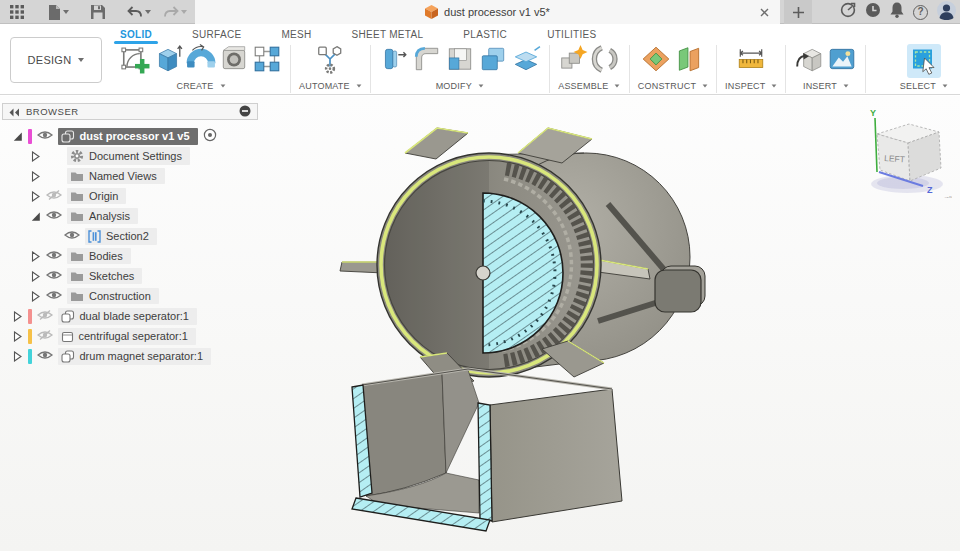  I want to click on viewcube-front-face-label: FRONT, so click(948, 196).